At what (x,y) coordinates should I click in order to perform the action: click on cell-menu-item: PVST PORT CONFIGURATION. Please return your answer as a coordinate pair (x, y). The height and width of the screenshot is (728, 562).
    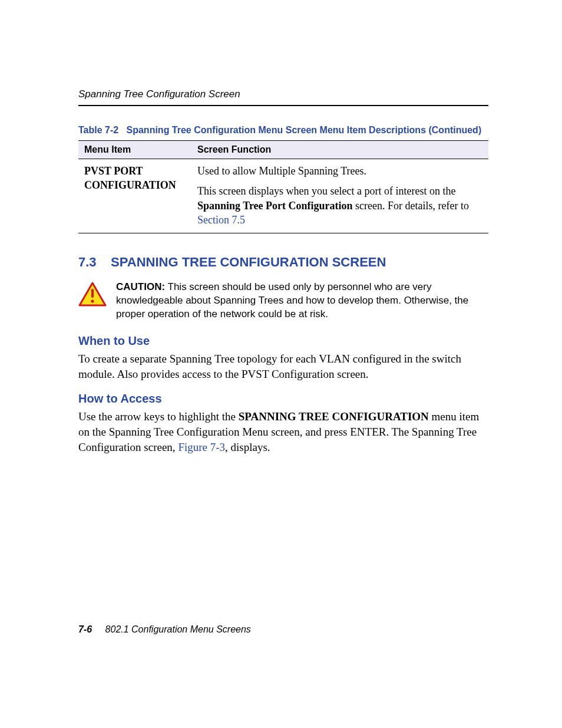
    Looking at the image, I should click on (135, 196).